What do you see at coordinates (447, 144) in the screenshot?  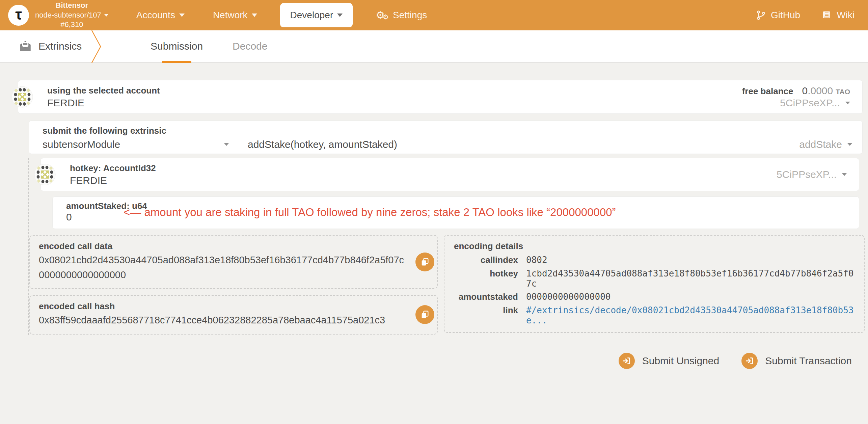 I see `extrinsic-select-controls: subtensorModule addStake(hotkey, amountS…` at bounding box center [447, 144].